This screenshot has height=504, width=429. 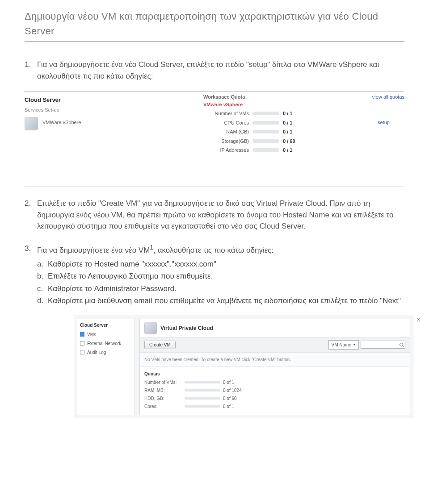 What do you see at coordinates (341, 345) in the screenshot?
I see `dropdown-label: VM Name` at bounding box center [341, 345].